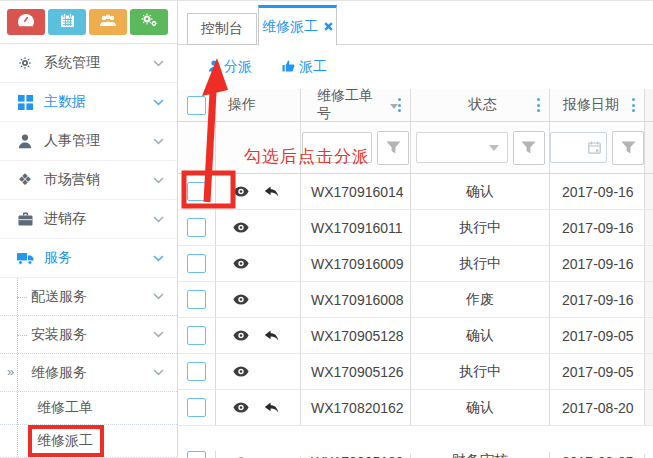 Image resolution: width=653 pixels, height=458 pixels. What do you see at coordinates (222, 29) in the screenshot?
I see `tab-console: 控制台` at bounding box center [222, 29].